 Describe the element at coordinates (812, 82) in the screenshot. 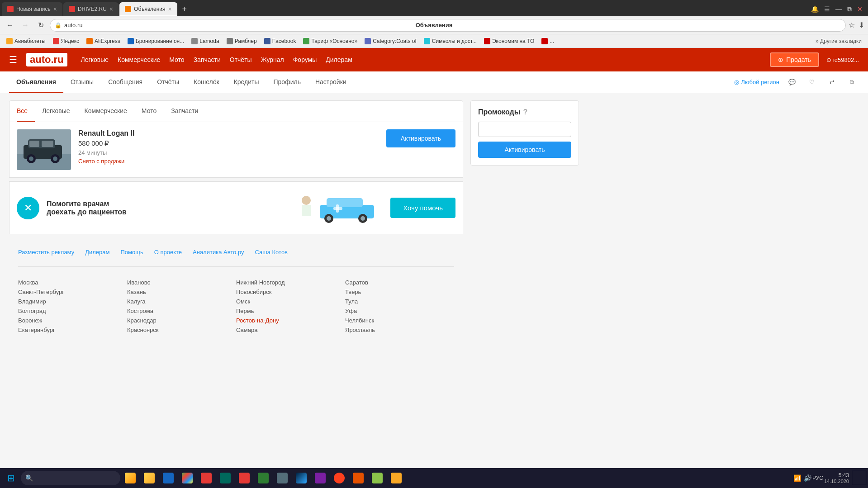

I see `heart-icon-btn: ♡` at that location.